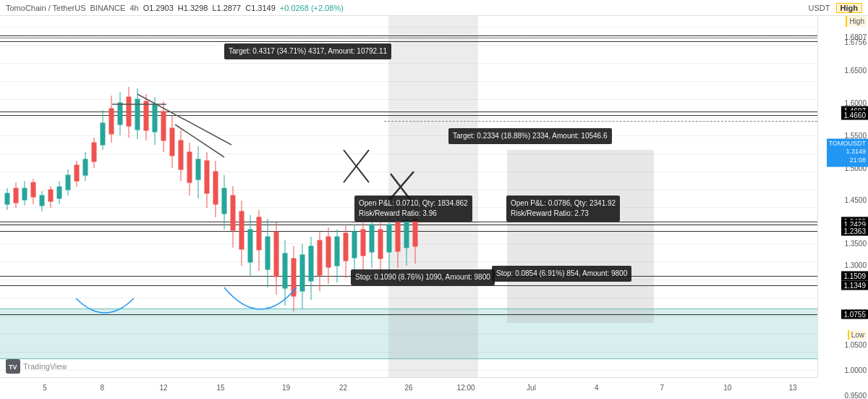 This screenshot has height=399, width=868. Describe the element at coordinates (530, 136) in the screenshot. I see `target2-tooltip: Target: 0.2334 (18.88%) 2334, Amount: 10…` at that location.